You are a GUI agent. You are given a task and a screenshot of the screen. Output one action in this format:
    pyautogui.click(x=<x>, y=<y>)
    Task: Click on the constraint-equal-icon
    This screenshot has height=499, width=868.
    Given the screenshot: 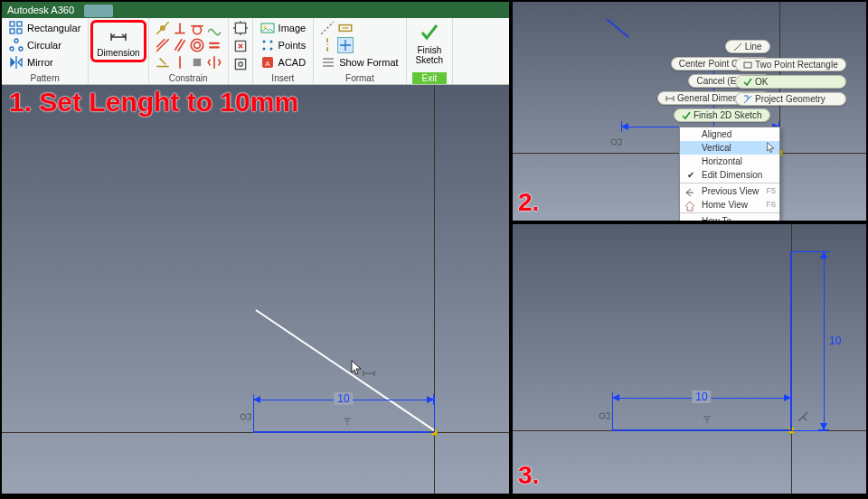 What is the action you would take?
    pyautogui.click(x=214, y=45)
    